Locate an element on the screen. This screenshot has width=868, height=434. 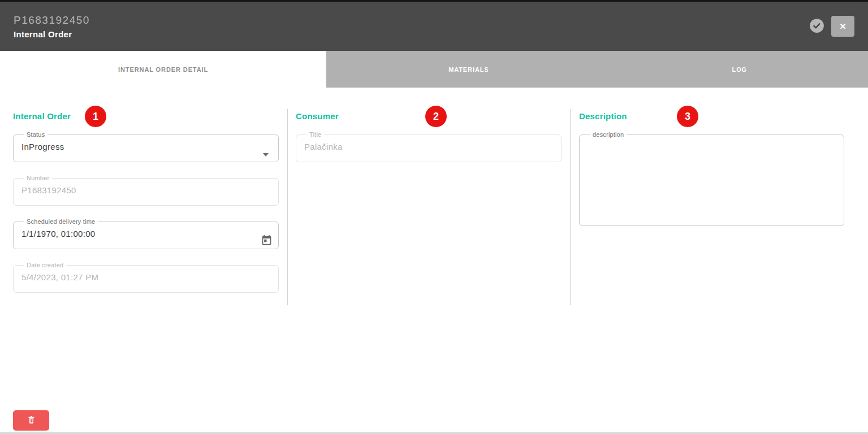
page-title: Internal Order is located at coordinates (52, 34).